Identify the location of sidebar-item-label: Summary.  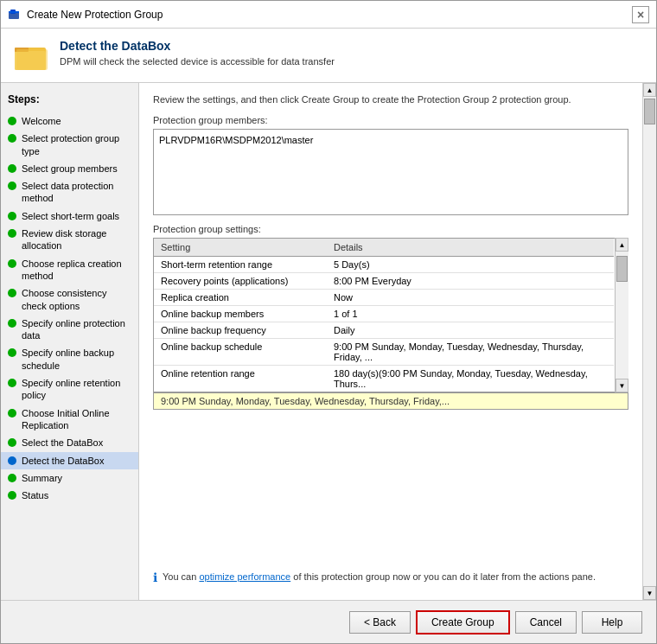
(41, 478).